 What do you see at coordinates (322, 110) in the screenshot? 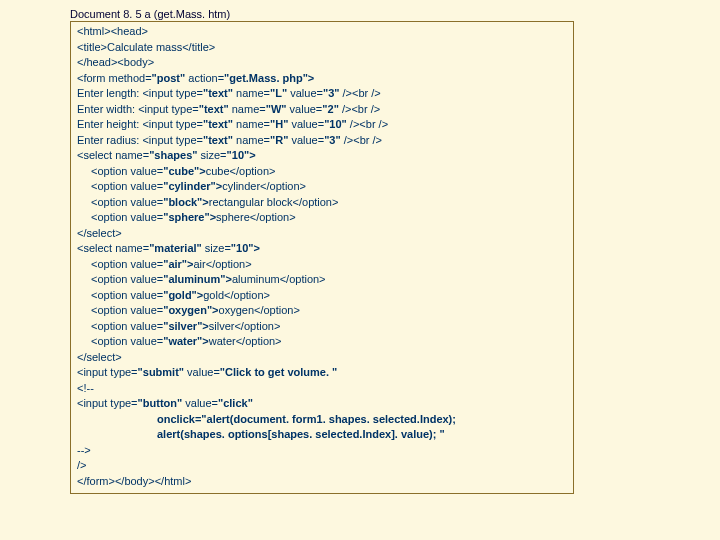
I see `code-line: Enter width: <input type="text" name="W"…` at bounding box center [322, 110].